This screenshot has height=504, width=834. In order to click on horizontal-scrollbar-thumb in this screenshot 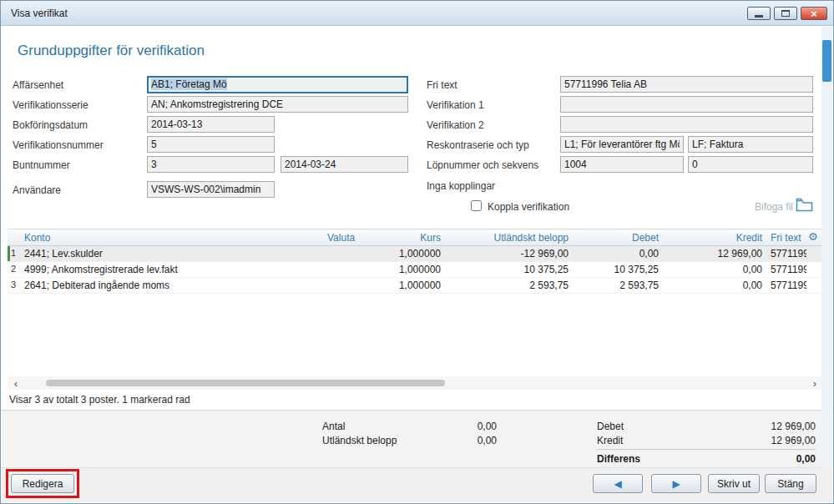, I will do `click(245, 383)`.